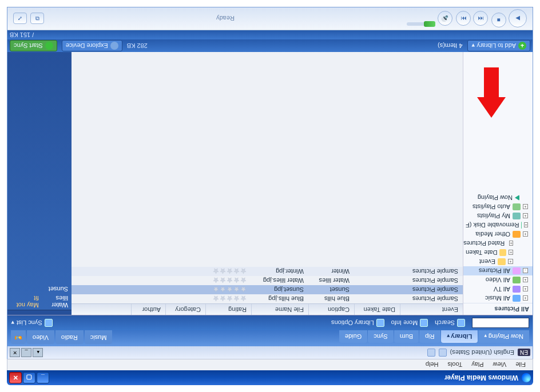  What do you see at coordinates (460, 337) in the screenshot?
I see `tab-library: Library` at bounding box center [460, 337].